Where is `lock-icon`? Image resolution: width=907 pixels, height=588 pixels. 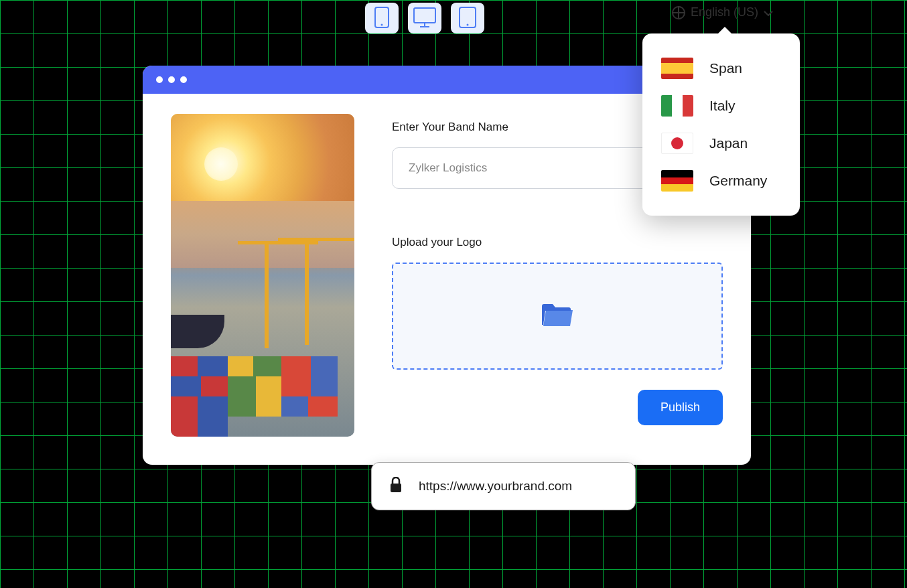
lock-icon is located at coordinates (396, 486).